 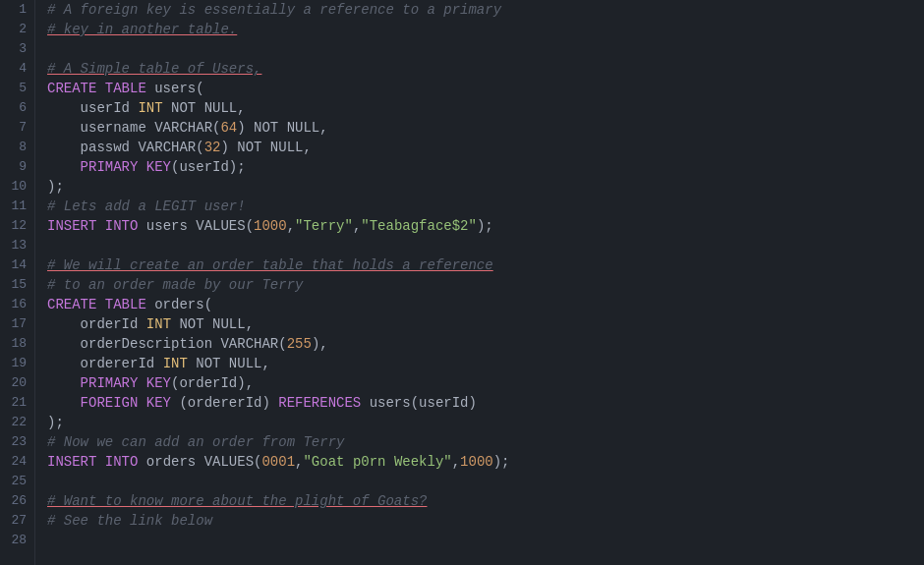 I want to click on token: # key in another table., so click(x=142, y=29).